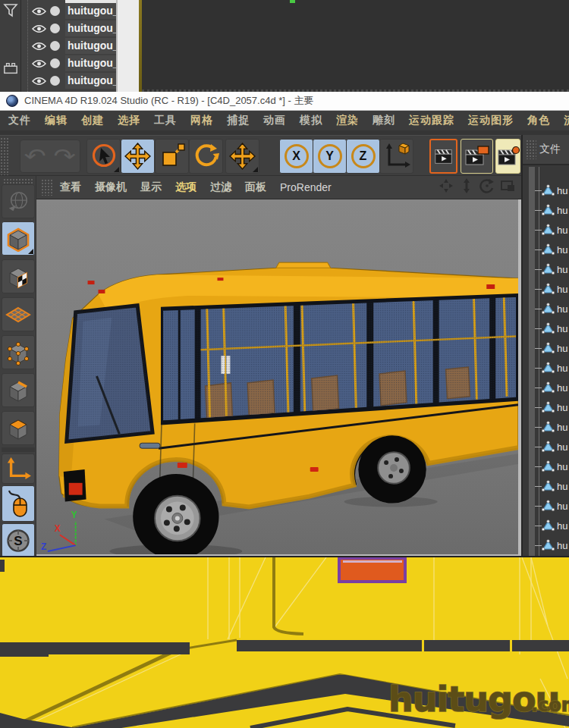 The image size is (569, 728). What do you see at coordinates (243, 156) in the screenshot?
I see `last-used-tool-button` at bounding box center [243, 156].